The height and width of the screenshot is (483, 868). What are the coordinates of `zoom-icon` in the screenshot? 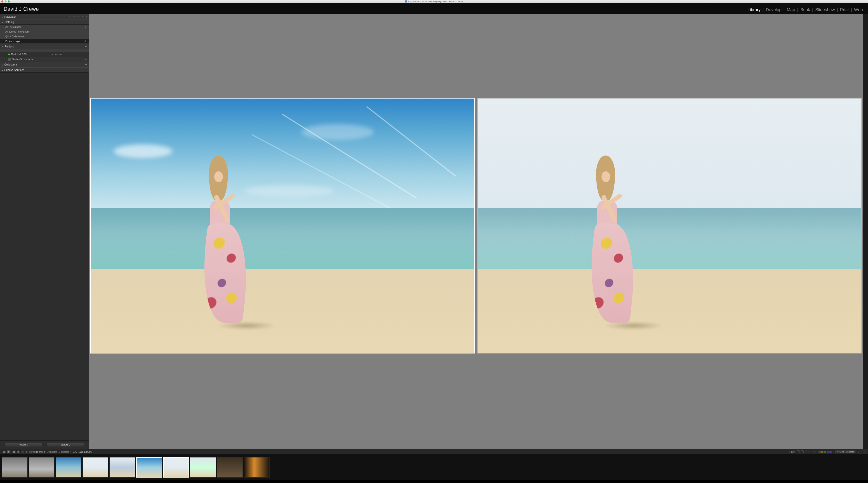 It's located at (9, 1).